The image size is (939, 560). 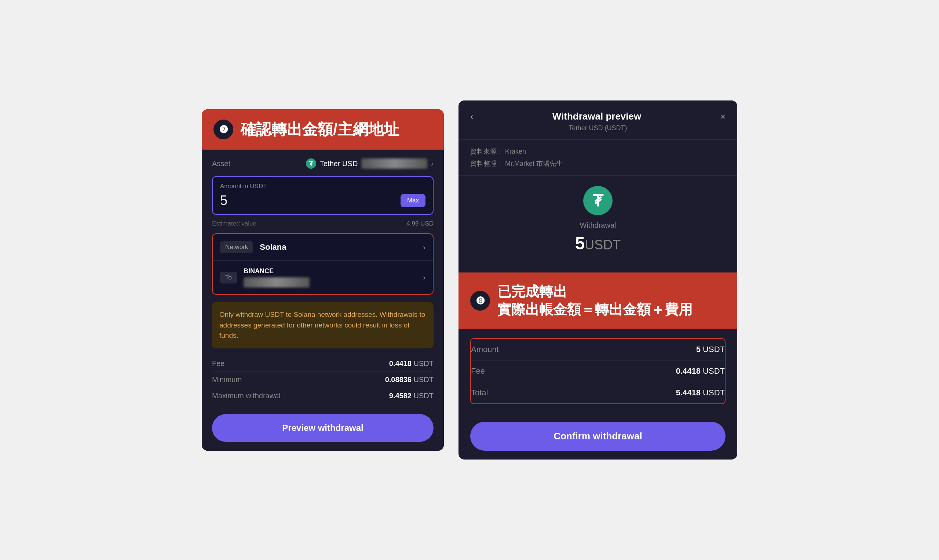 What do you see at coordinates (323, 380) in the screenshot?
I see `minimum-row: Minimum 0.08836 USDT` at bounding box center [323, 380].